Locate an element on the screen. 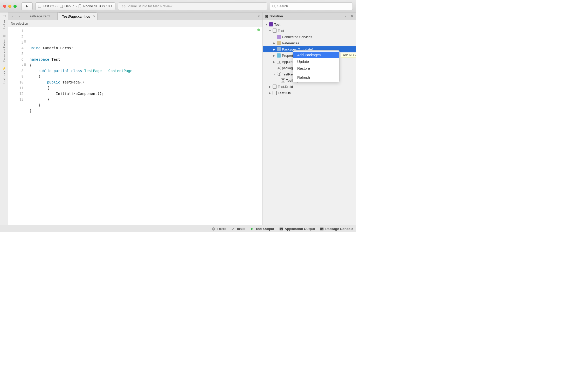  tooltip: Add NuGe is located at coordinates (349, 55).